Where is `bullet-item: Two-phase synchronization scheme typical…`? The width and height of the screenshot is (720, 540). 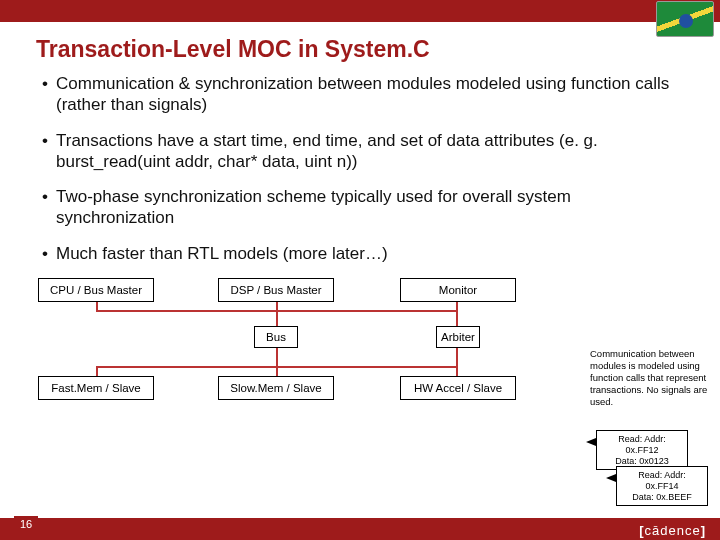 bullet-item: Two-phase synchronization scheme typical… is located at coordinates (364, 208).